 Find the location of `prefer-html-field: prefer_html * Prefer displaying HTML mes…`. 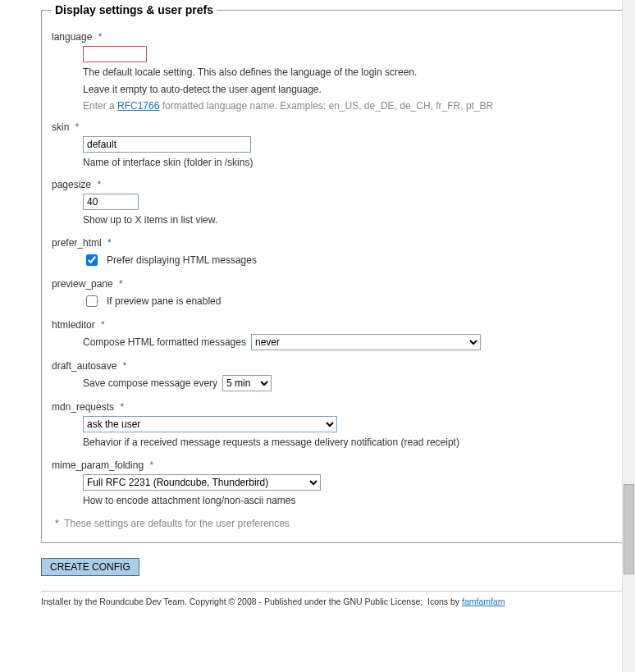

prefer-html-field: prefer_html * Prefer displaying HTML mes… is located at coordinates (334, 253).